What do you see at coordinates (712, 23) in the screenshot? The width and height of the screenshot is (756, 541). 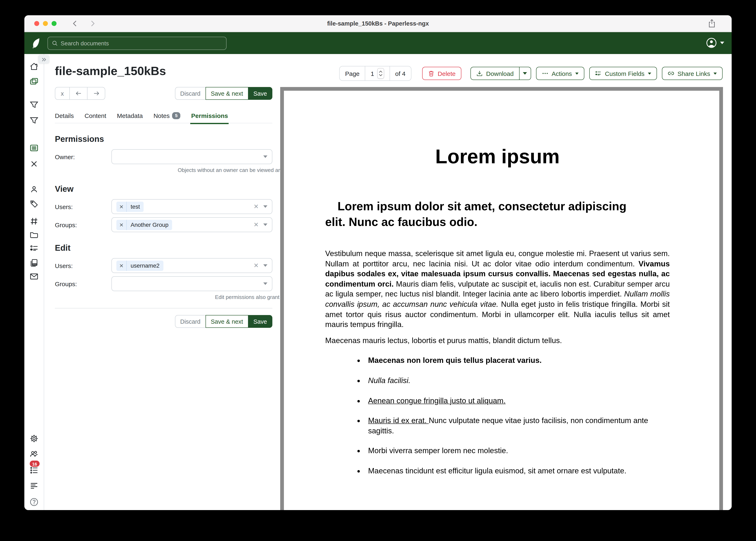 I see `share-icon` at bounding box center [712, 23].